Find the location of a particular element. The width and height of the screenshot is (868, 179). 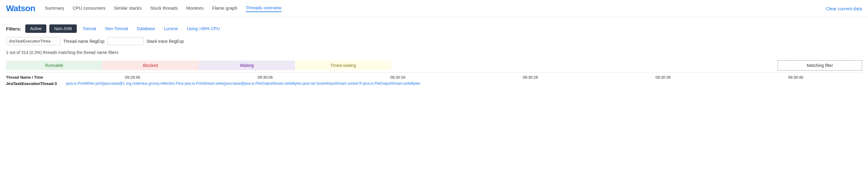

nav-monitors: Monitors is located at coordinates (195, 9).